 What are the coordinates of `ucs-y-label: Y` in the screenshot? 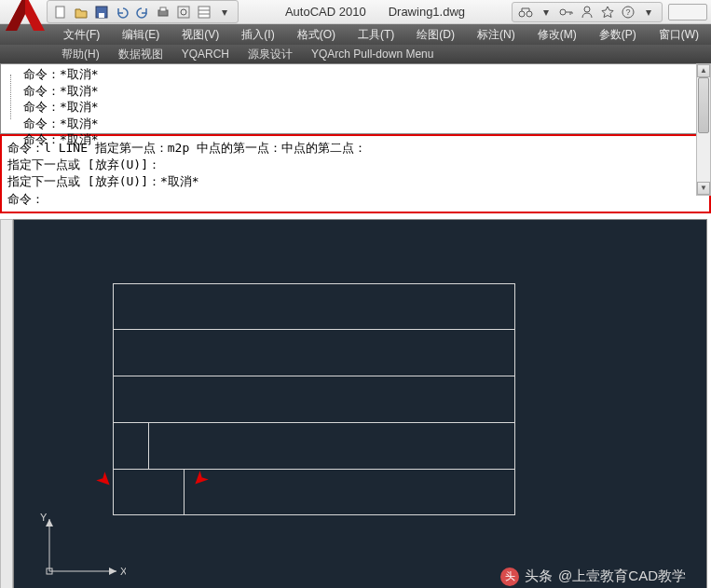 It's located at (44, 518).